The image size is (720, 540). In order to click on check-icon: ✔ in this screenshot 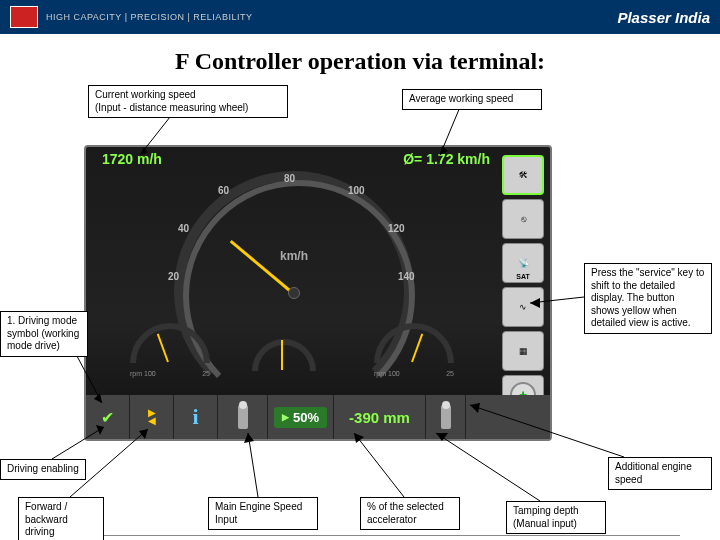, I will do `click(108, 418)`.